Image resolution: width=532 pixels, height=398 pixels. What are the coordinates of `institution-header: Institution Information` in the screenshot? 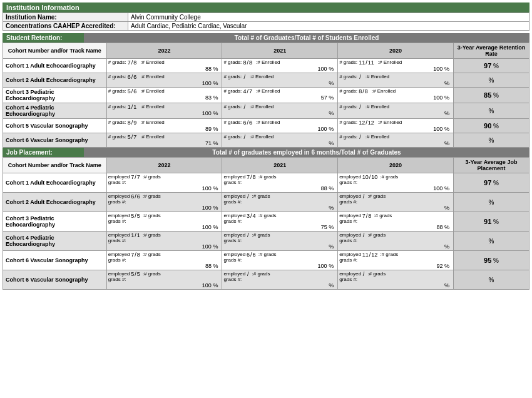 It's located at (266, 8).